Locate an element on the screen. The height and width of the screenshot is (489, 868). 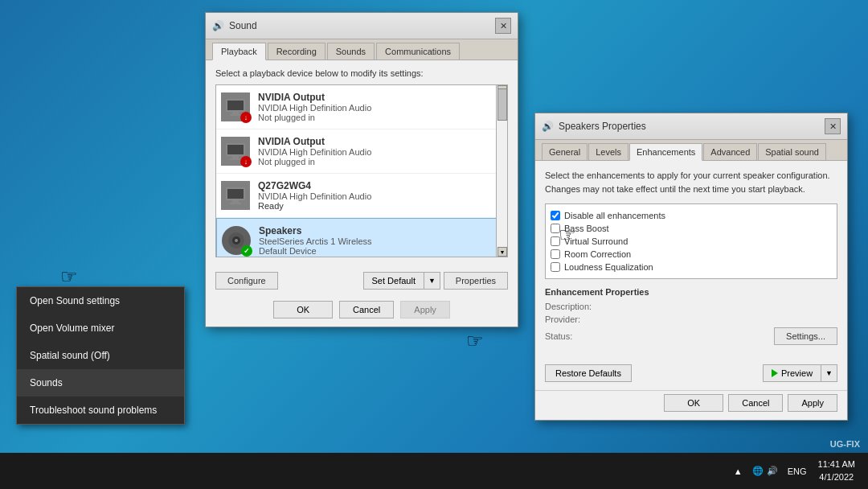
speakers-tab-spatial: Spatial sound is located at coordinates (792, 151).